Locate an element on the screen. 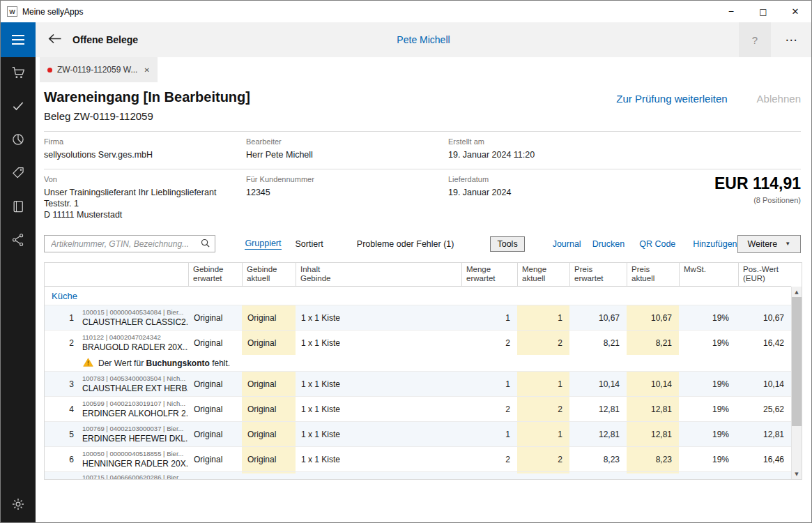 This screenshot has height=523, width=812. table-scrollbar: ▲ ▼ is located at coordinates (796, 383).